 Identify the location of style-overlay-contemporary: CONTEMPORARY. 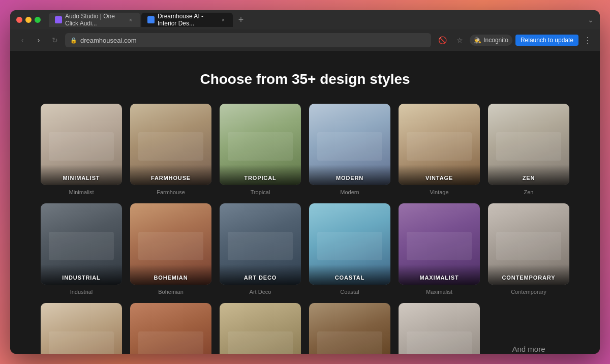
(529, 275).